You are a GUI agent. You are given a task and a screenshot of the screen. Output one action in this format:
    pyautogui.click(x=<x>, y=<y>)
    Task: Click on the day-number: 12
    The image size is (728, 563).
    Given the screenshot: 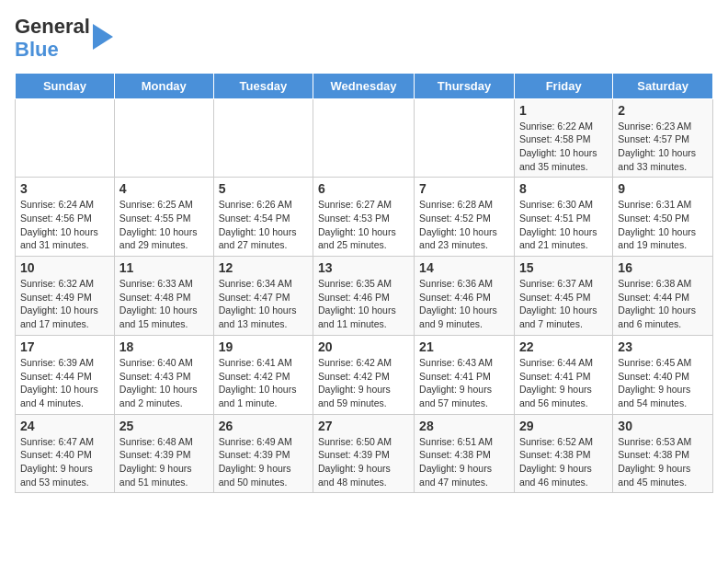 What is the action you would take?
    pyautogui.click(x=263, y=268)
    